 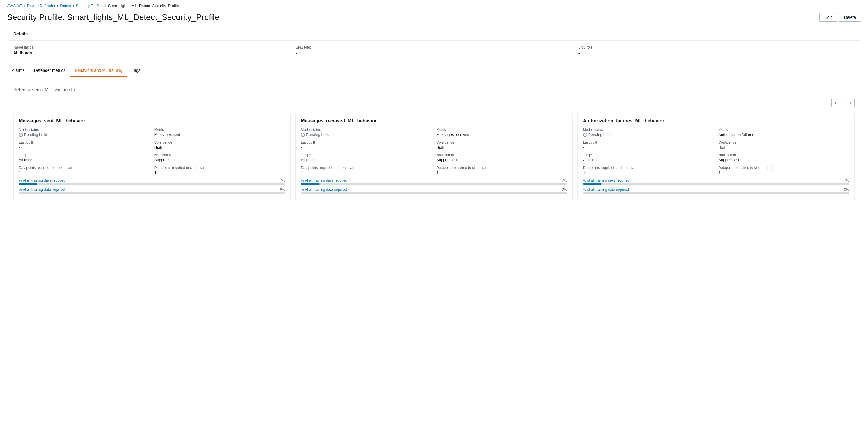 What do you see at coordinates (434, 190) in the screenshot?
I see `card-1-training-data-label-row: % of all training data required 0%` at bounding box center [434, 190].